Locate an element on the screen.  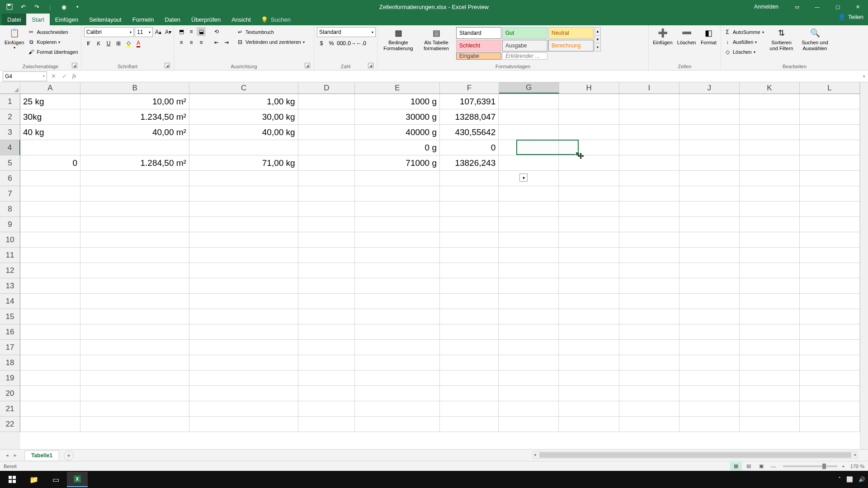
cell-E10 is located at coordinates (397, 240).